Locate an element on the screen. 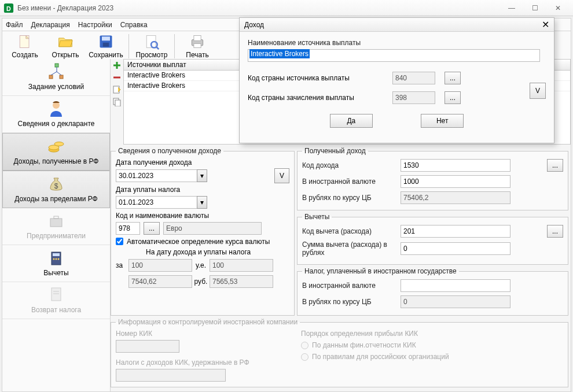 The image size is (573, 392). minimize-button: — is located at coordinates (512, 8).